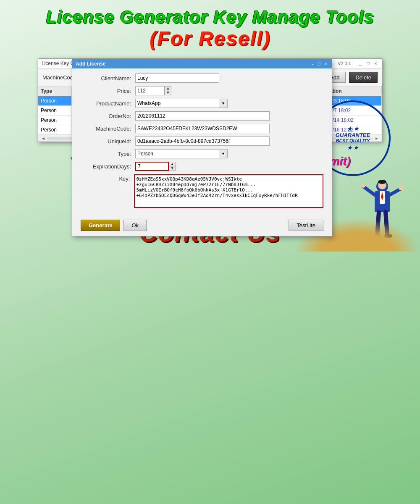  Describe the element at coordinates (168, 93) in the screenshot. I see `price-down: ▼` at that location.